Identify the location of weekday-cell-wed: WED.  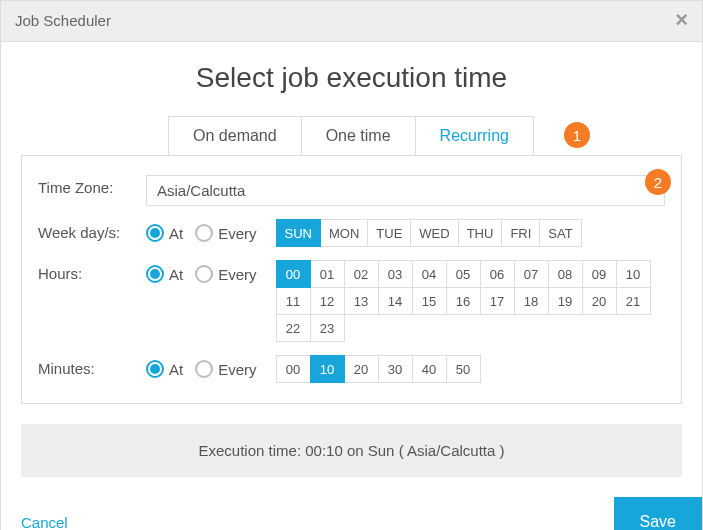
(434, 233).